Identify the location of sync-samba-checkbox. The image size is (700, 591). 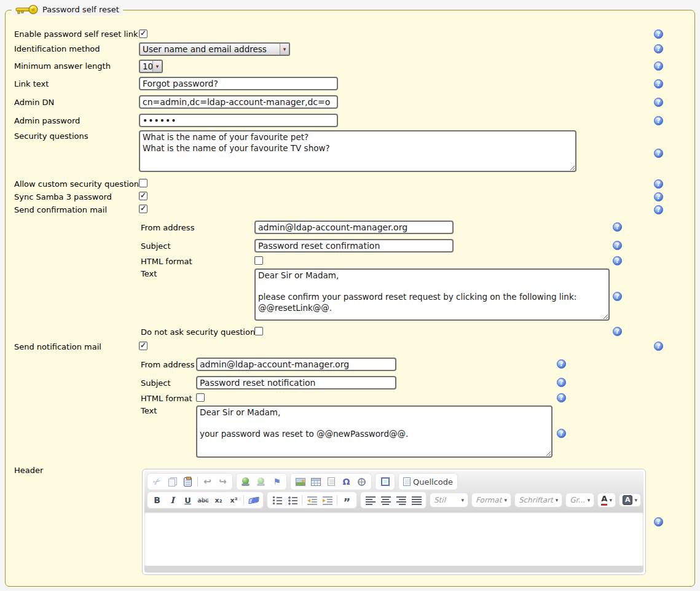
(143, 196).